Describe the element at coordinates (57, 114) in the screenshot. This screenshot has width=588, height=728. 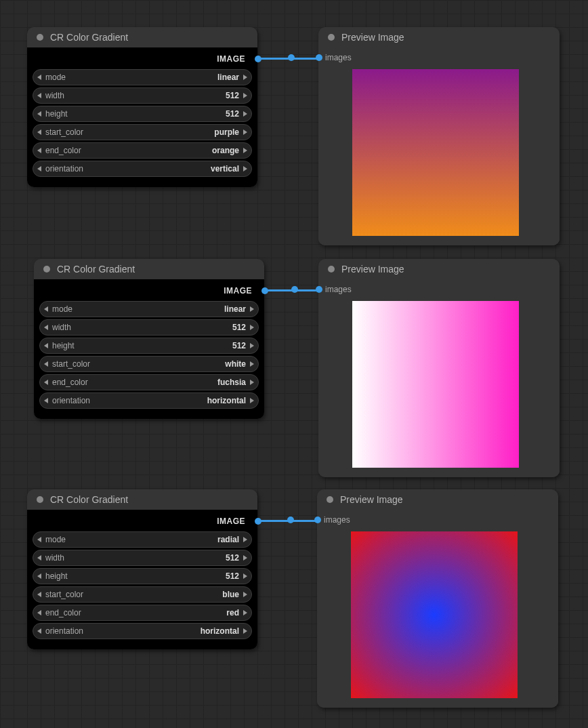
I see `widget-label: height` at that location.